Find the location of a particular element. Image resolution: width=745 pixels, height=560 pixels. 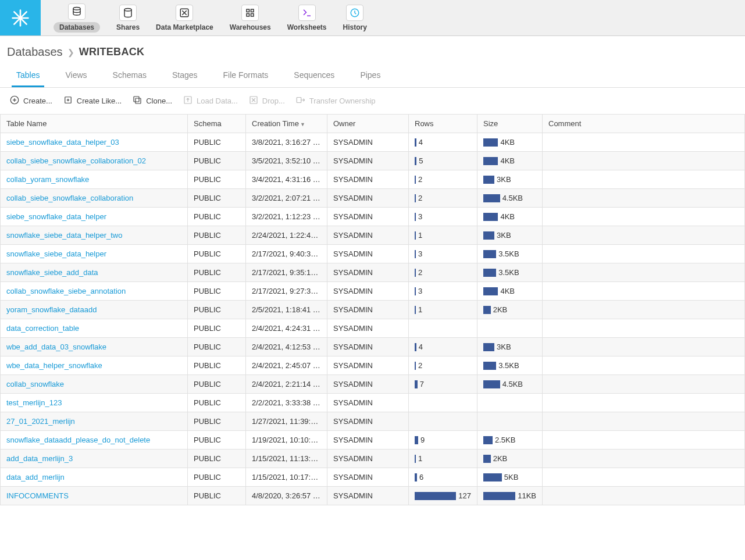

col-header-rows: Rows is located at coordinates (443, 124).